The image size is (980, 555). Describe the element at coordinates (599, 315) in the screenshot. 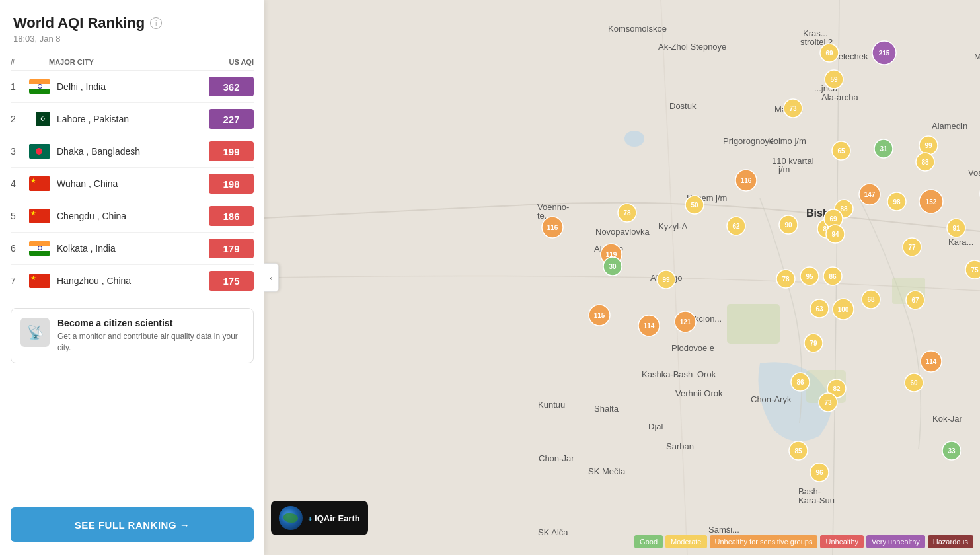

I see `aqi-dot: 115` at that location.